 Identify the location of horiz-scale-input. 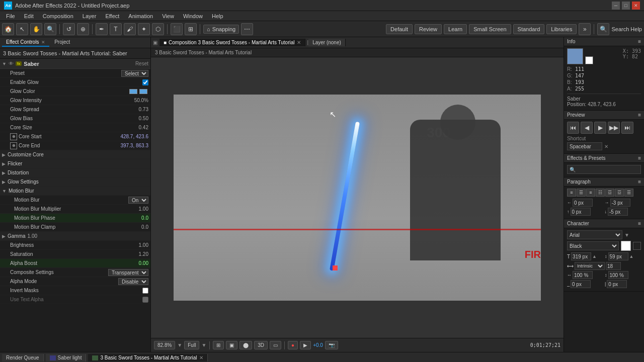
(583, 275).